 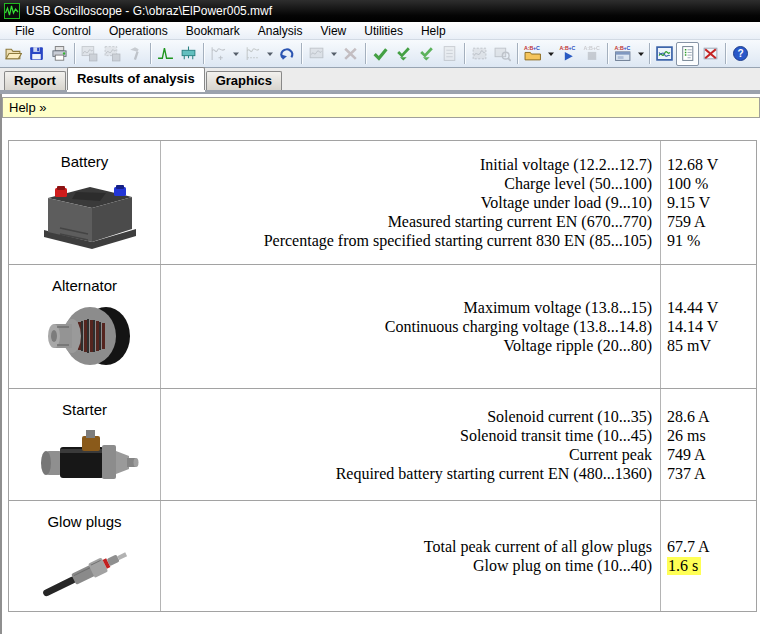 What do you see at coordinates (406, 546) in the screenshot?
I see `param-label: Total peak current of all glow plugs` at bounding box center [406, 546].